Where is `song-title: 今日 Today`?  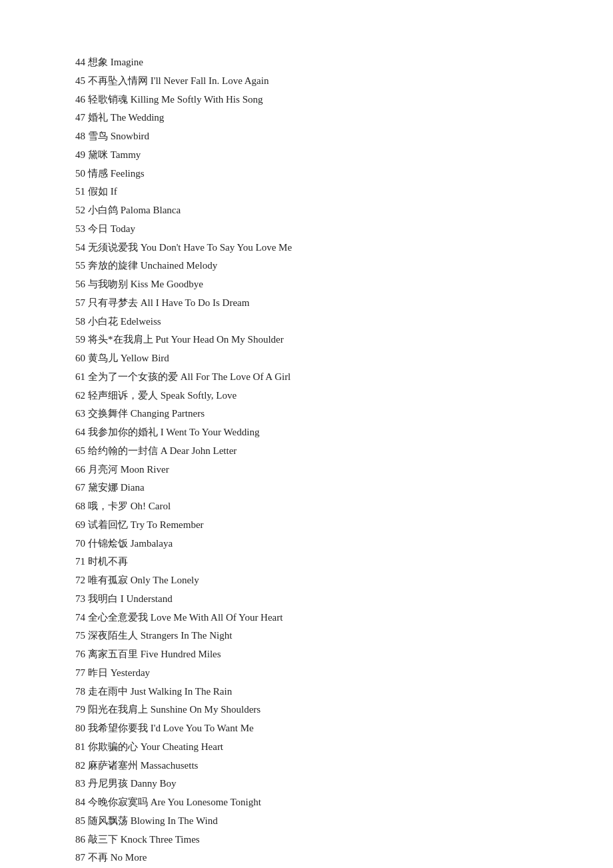
song-title: 今日 Today is located at coordinates (112, 229).